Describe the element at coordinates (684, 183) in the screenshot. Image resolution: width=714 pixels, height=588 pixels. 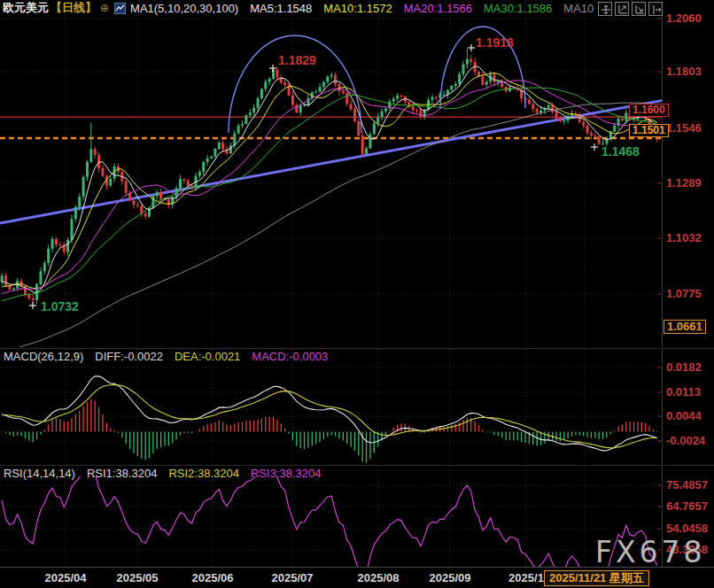
I see `price-axis-label: 1.1289` at that location.